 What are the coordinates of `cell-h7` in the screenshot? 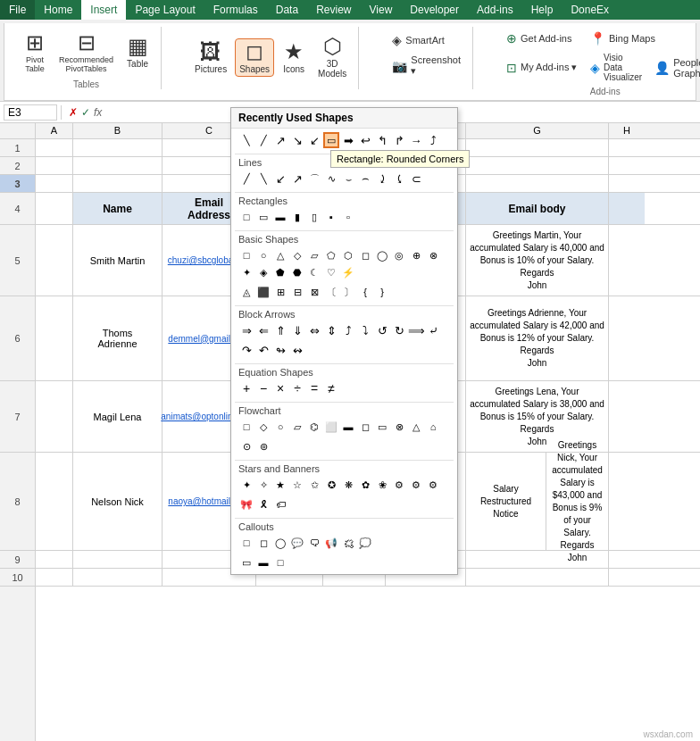 It's located at (627, 416).